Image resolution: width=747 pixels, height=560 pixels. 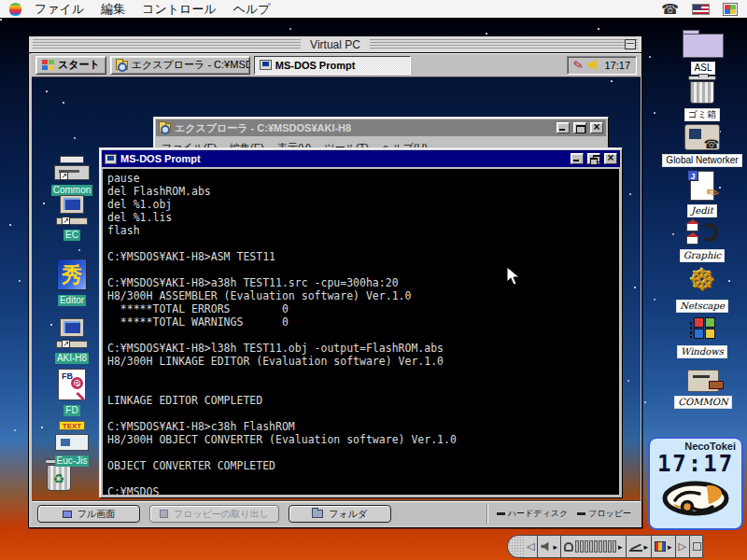 I want to click on mac-icon-windows: Windows, so click(x=702, y=338).